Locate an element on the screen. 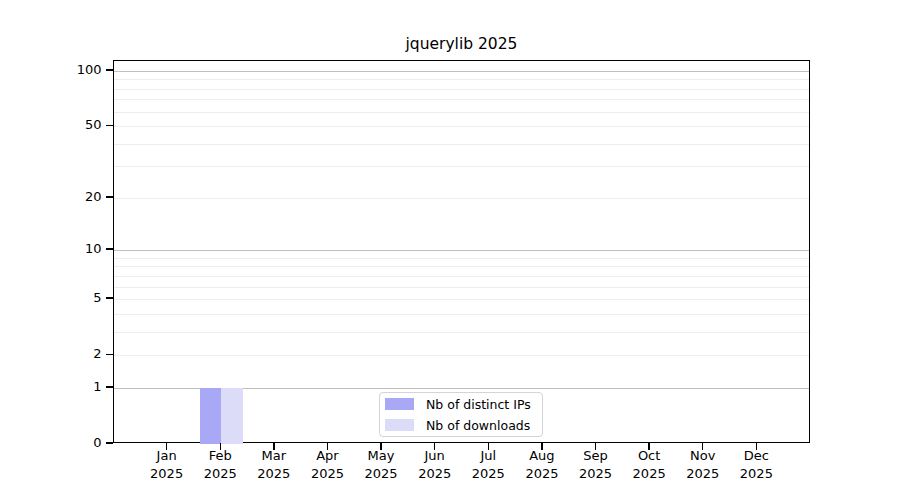 The image size is (900, 500). y-tick-label: 5 is located at coordinates (80, 298).